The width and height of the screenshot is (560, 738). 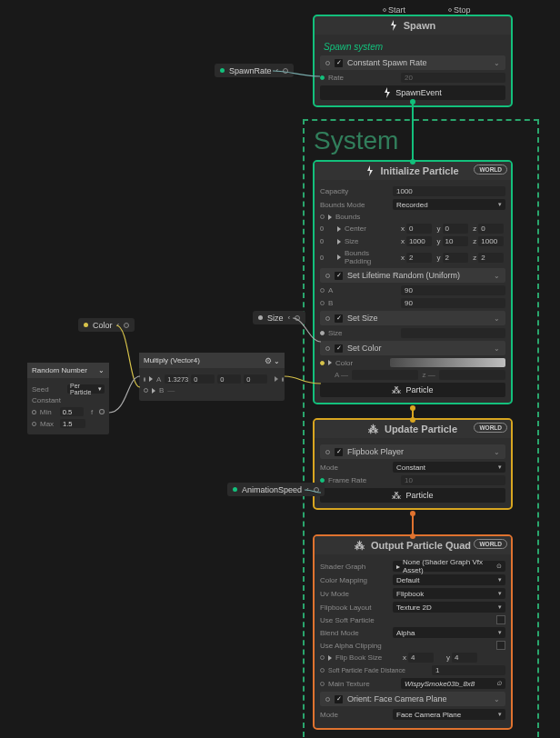 I want to click on flipbook-header: ✓Flipbook Player⌄, so click(x=413, y=452).